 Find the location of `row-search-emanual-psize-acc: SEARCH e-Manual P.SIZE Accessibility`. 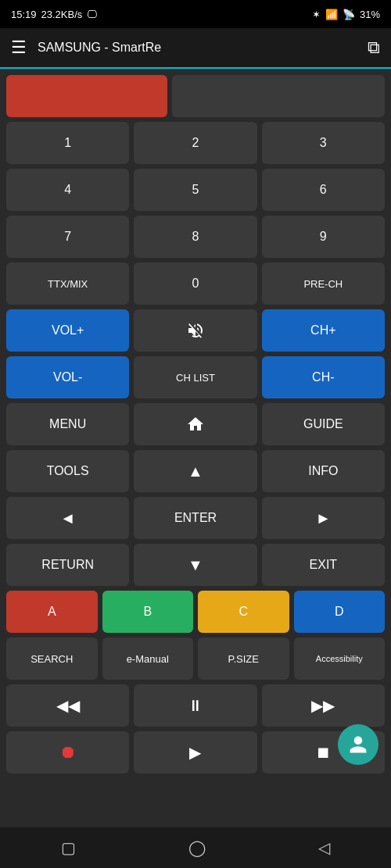

row-search-emanual-psize-acc: SEARCH e-Manual P.SIZE Accessibility is located at coordinates (196, 659).